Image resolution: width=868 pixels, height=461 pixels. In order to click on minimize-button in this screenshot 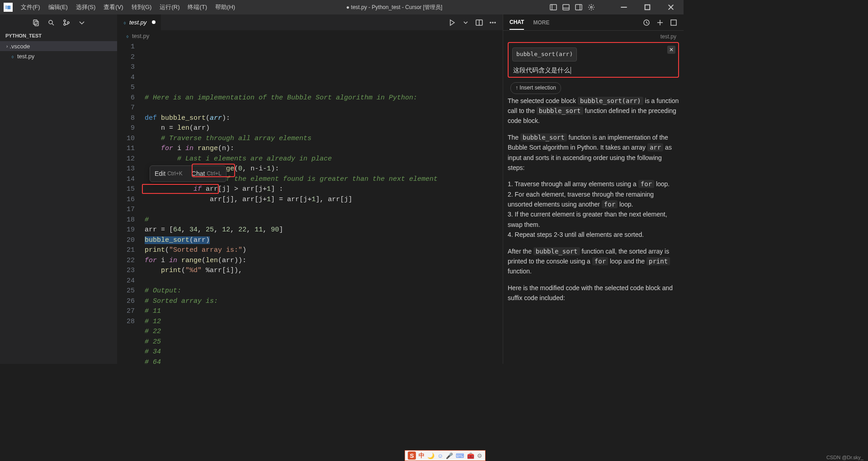, I will do `click(624, 7)`.